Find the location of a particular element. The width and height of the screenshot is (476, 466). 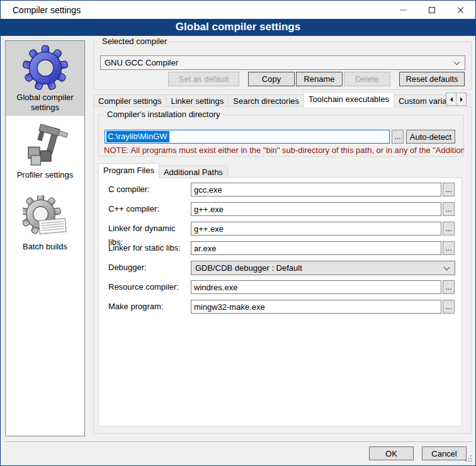

linker-dynamic-label: Linker for dynamic libs: is located at coordinates (149, 229).